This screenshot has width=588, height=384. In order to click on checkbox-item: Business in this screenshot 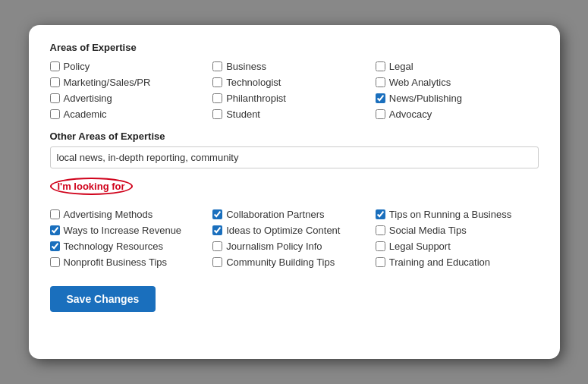, I will do `click(294, 67)`.